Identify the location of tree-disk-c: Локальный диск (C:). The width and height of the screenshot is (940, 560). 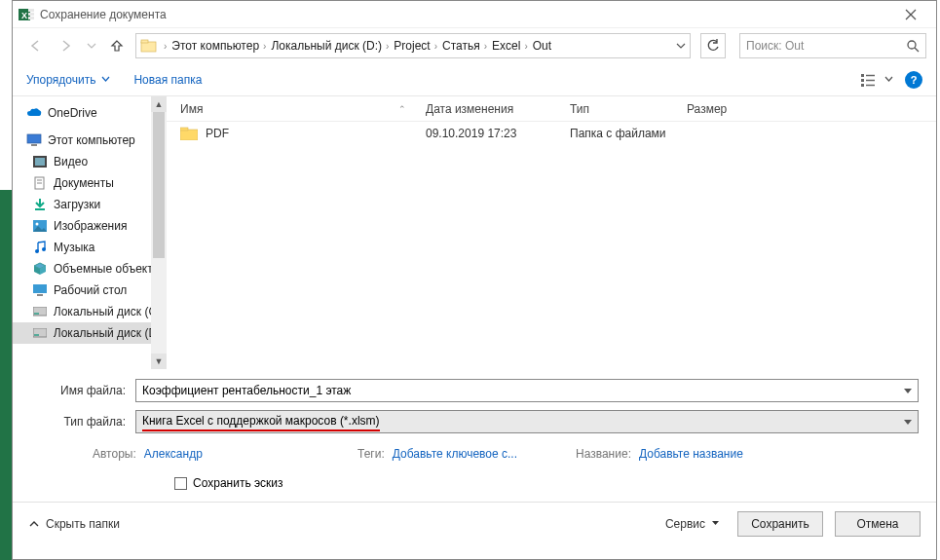
(90, 312).